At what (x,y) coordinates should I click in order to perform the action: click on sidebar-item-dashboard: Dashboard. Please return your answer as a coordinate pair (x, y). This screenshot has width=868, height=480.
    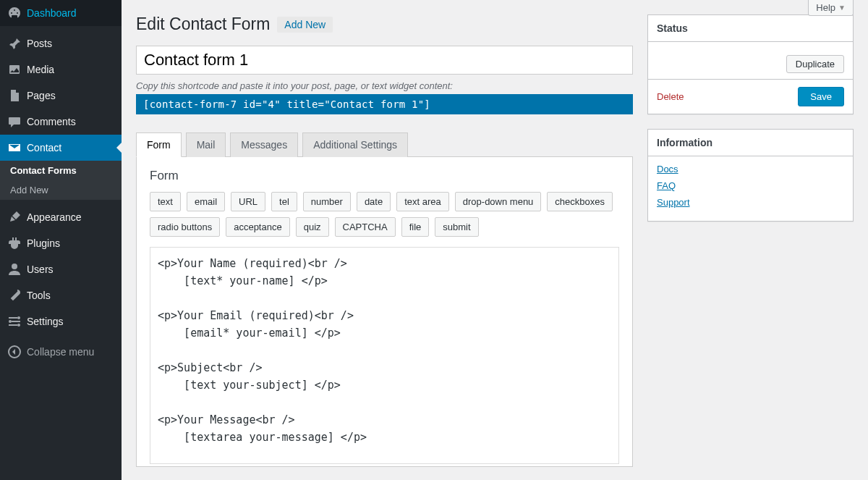
    Looking at the image, I should click on (61, 13).